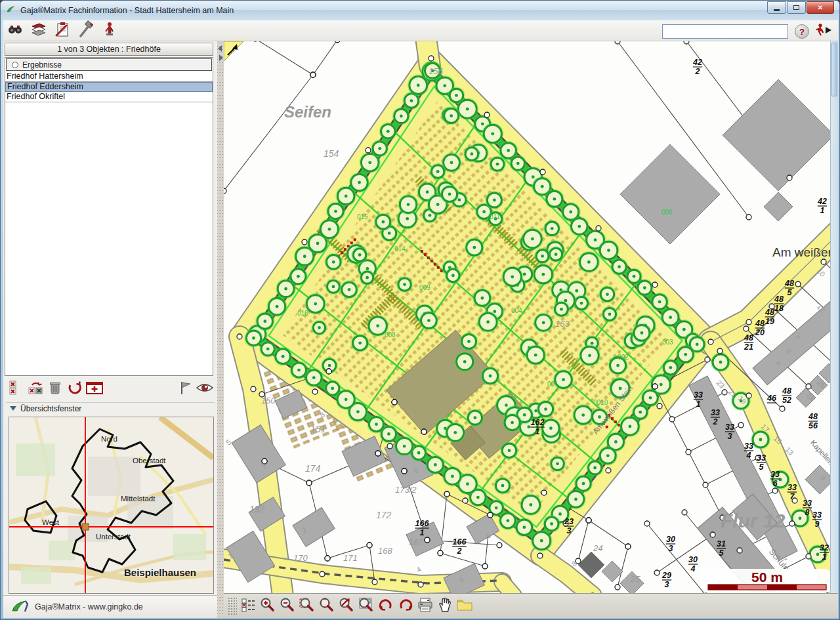  Describe the element at coordinates (287, 606) in the screenshot. I see `zoom-out-button` at that location.